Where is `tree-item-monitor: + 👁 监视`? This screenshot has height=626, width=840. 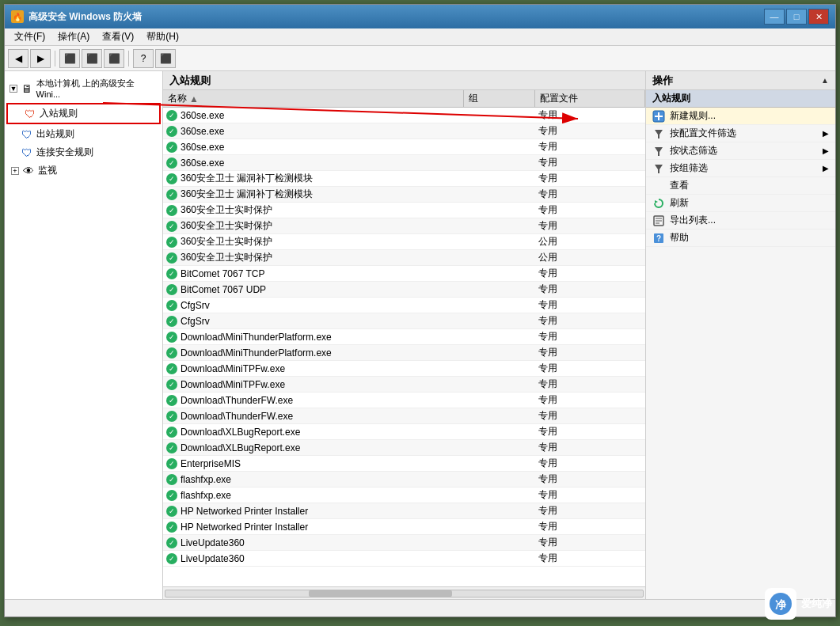 tree-item-monitor: + 👁 监视 is located at coordinates (84, 171).